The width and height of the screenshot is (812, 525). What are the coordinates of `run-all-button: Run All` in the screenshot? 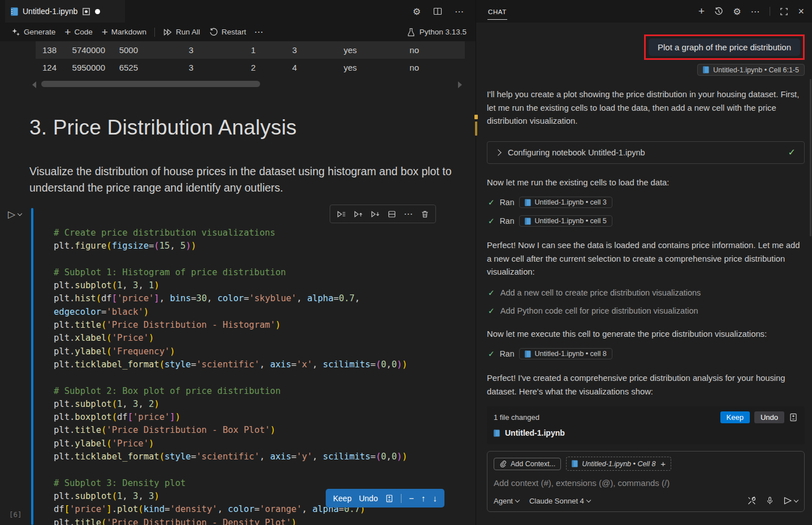 It's located at (182, 32).